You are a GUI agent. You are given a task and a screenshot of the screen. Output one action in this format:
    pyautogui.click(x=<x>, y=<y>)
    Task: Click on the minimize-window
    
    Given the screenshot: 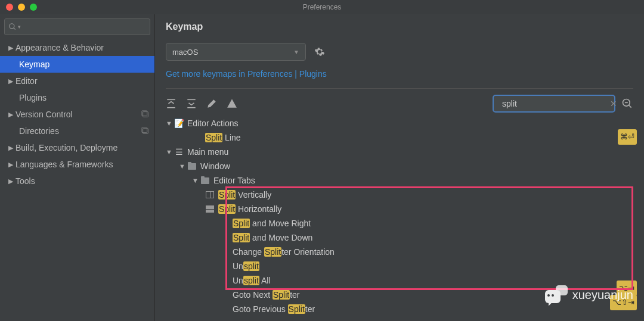 What is the action you would take?
    pyautogui.click(x=21, y=7)
    